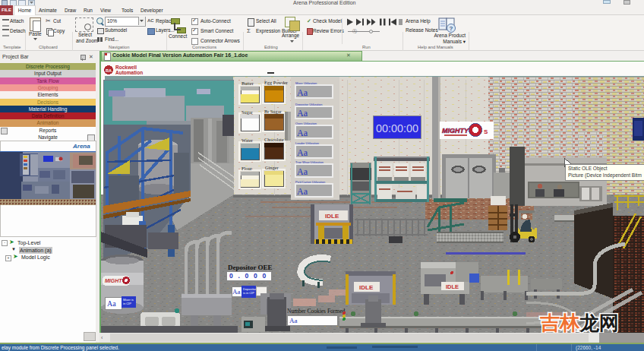 The width and height of the screenshot is (644, 351). What do you see at coordinates (251, 267) in the screenshot?
I see `svg-text: Depositor OEE` at bounding box center [251, 267].